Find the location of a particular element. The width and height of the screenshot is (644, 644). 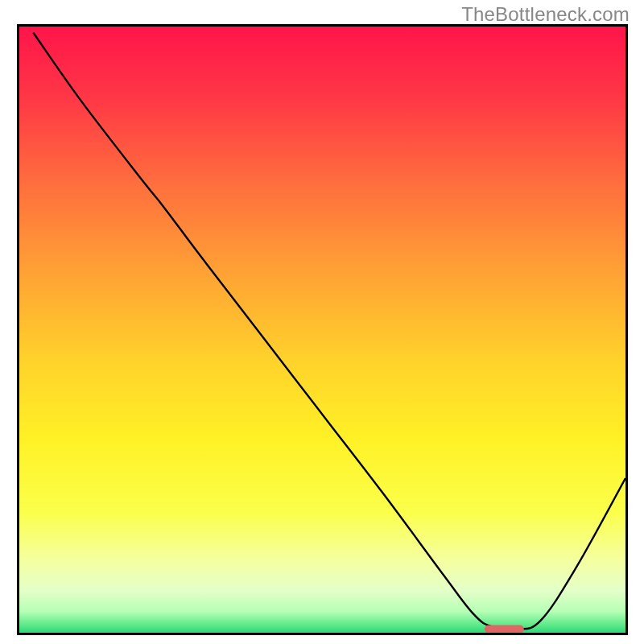

watermark-text: TheBottleneck.com is located at coordinates (546, 14).